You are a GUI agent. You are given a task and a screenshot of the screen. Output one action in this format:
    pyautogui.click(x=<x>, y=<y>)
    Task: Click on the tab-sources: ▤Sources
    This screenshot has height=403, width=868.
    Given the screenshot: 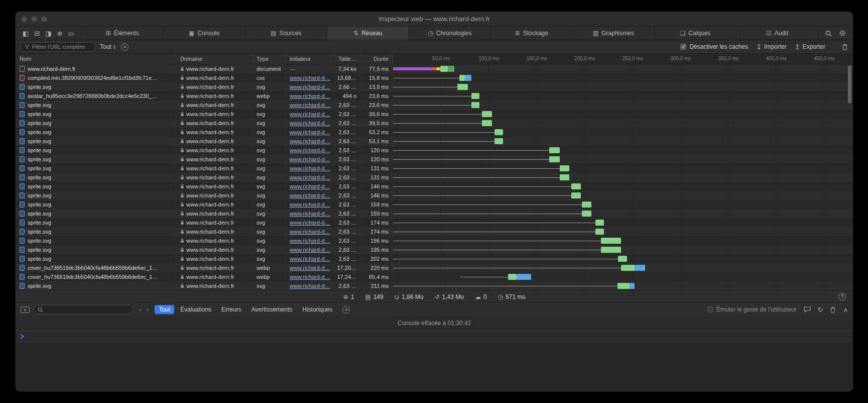 What is the action you would take?
    pyautogui.click(x=286, y=33)
    